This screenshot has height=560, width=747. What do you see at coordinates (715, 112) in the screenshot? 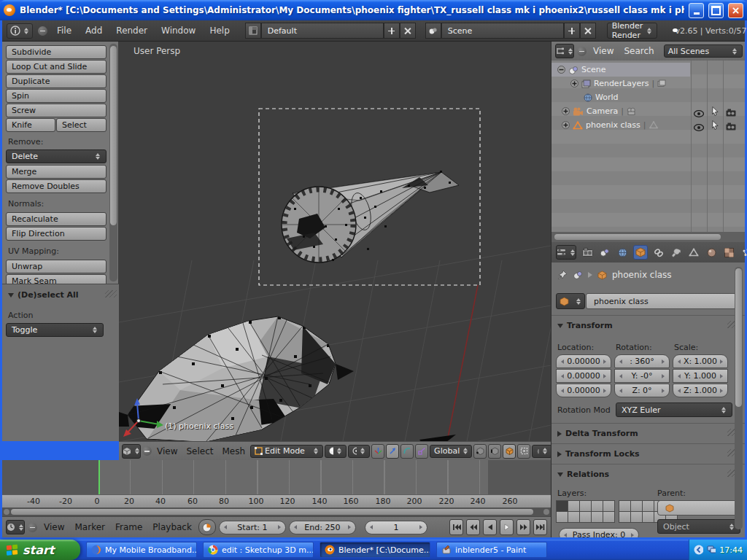
I see `camera-selectability-toggle` at bounding box center [715, 112].